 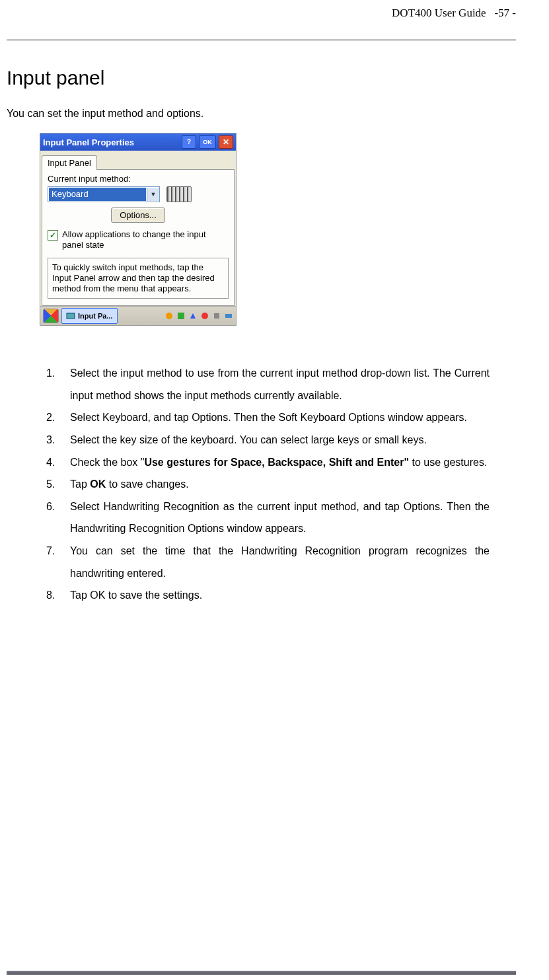 I want to click on window-titlebar: Input Panel Properties ? OK ✕, so click(x=138, y=142).